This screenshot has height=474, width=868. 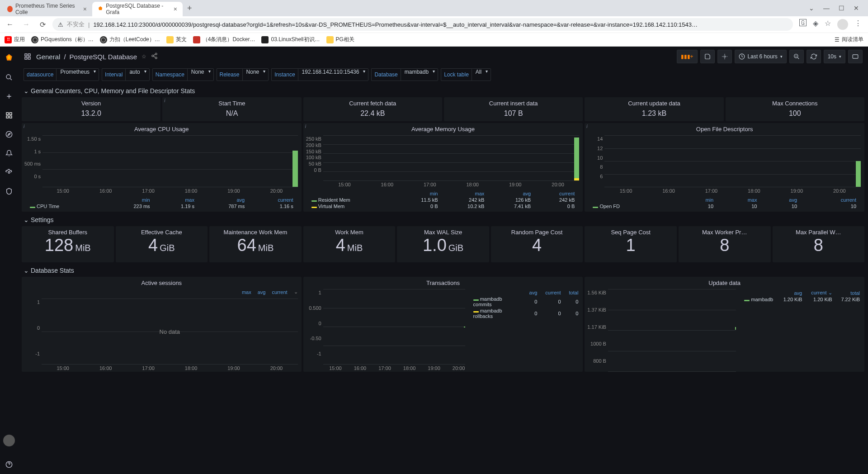 What do you see at coordinates (434, 8) in the screenshot?
I see `tab-bar: Prometheus Time Series Colle × PostgreSQ…` at bounding box center [434, 8].